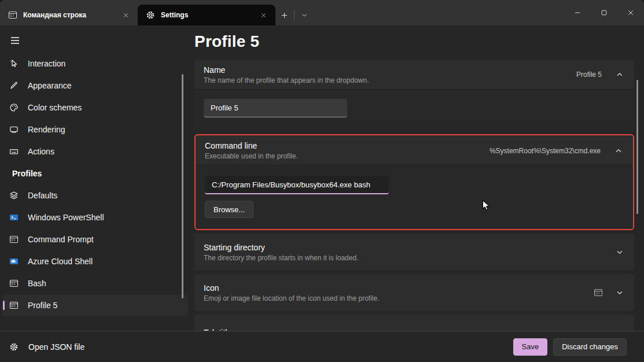 Image resolution: width=644 pixels, height=362 pixels. What do you see at coordinates (95, 305) in the screenshot?
I see `sidebar-item-profile-5: C:\ Profile 5` at bounding box center [95, 305].